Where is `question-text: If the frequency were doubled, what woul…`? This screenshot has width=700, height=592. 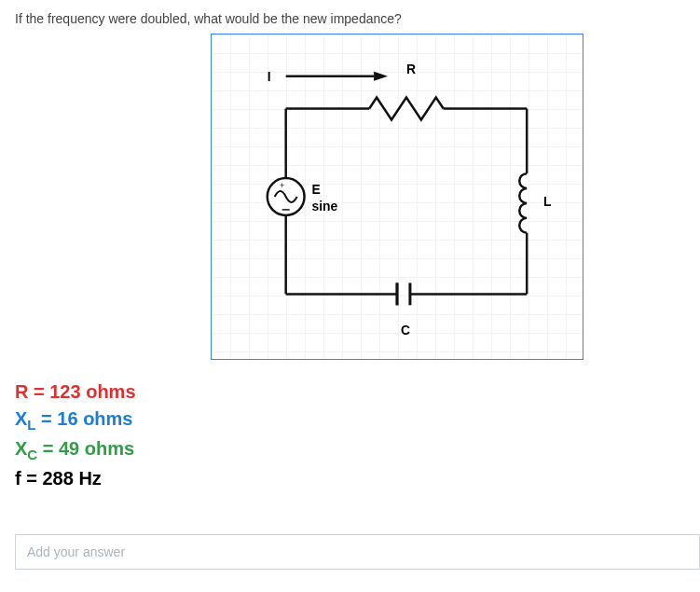 question-text: If the frequency were doubled, what woul… is located at coordinates (350, 19).